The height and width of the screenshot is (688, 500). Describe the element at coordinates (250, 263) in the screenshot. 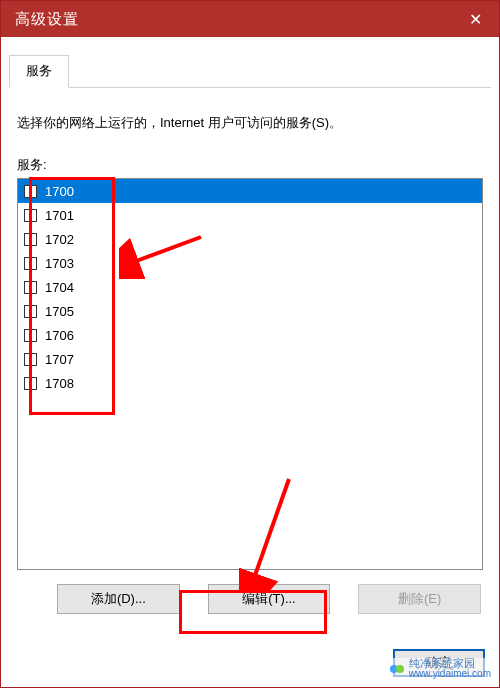

I see `list-item: 1703` at that location.